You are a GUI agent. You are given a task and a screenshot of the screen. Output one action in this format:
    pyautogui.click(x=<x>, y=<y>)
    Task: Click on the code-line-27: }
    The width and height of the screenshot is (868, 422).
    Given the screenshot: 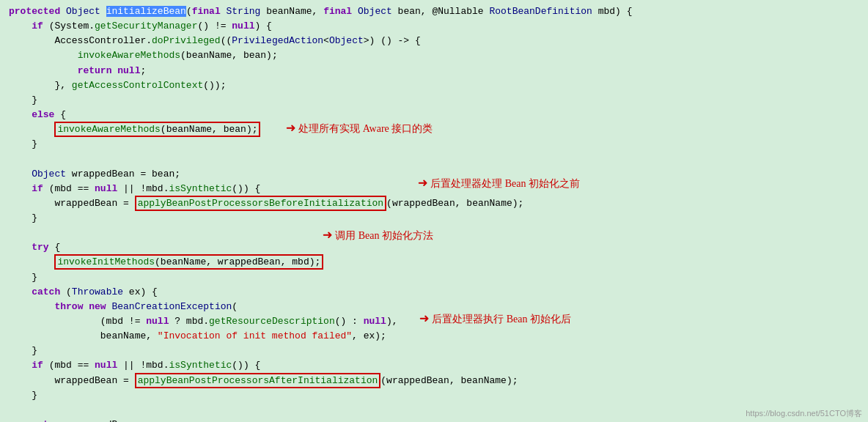 What is the action you would take?
    pyautogui.click(x=434, y=396)
    